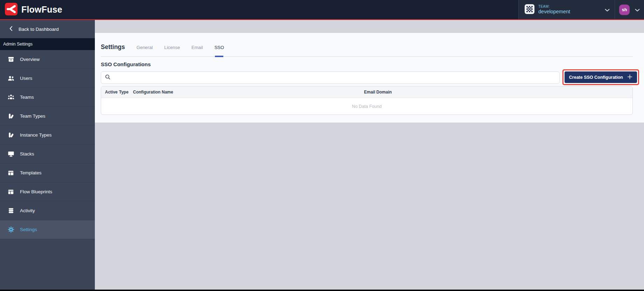 The height and width of the screenshot is (291, 644). What do you see at coordinates (11, 10) in the screenshot?
I see `flowfuse-logo-icon` at bounding box center [11, 10].